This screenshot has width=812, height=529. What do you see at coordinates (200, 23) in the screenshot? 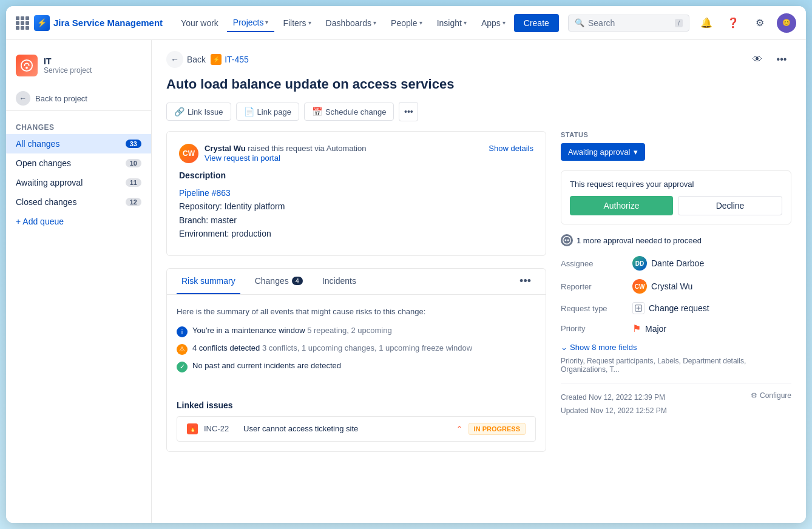
I see `nav-item-your-work: Your work` at bounding box center [200, 23].